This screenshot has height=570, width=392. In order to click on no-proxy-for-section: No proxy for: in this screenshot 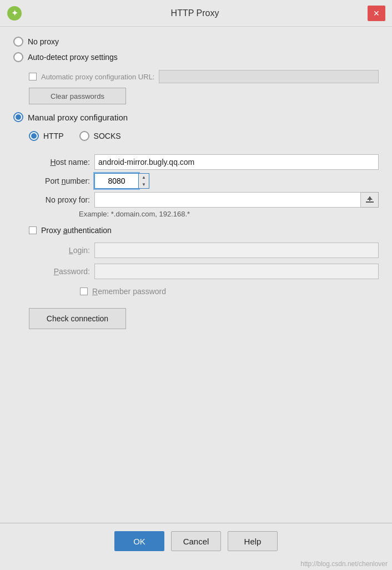, I will do `click(204, 200)`.